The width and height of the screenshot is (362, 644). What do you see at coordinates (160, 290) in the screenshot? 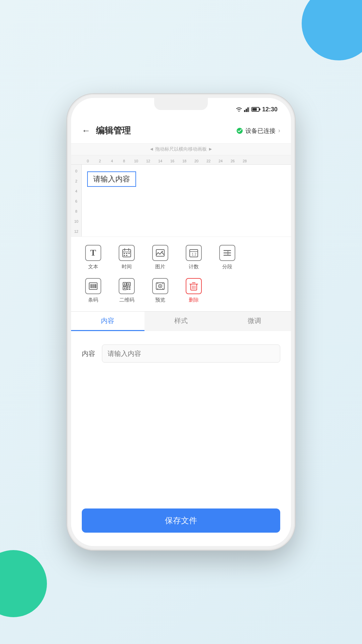
I see `tool-preview: 预览` at bounding box center [160, 290].